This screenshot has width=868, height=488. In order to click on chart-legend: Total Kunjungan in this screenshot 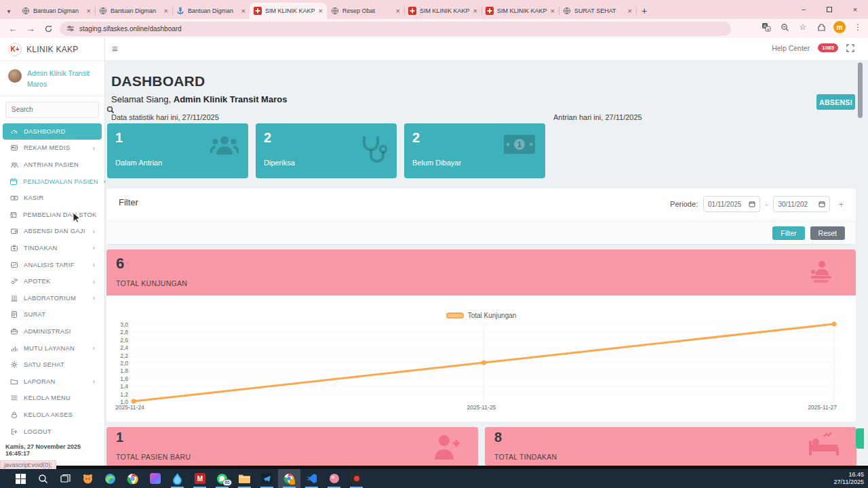, I will do `click(481, 316)`.